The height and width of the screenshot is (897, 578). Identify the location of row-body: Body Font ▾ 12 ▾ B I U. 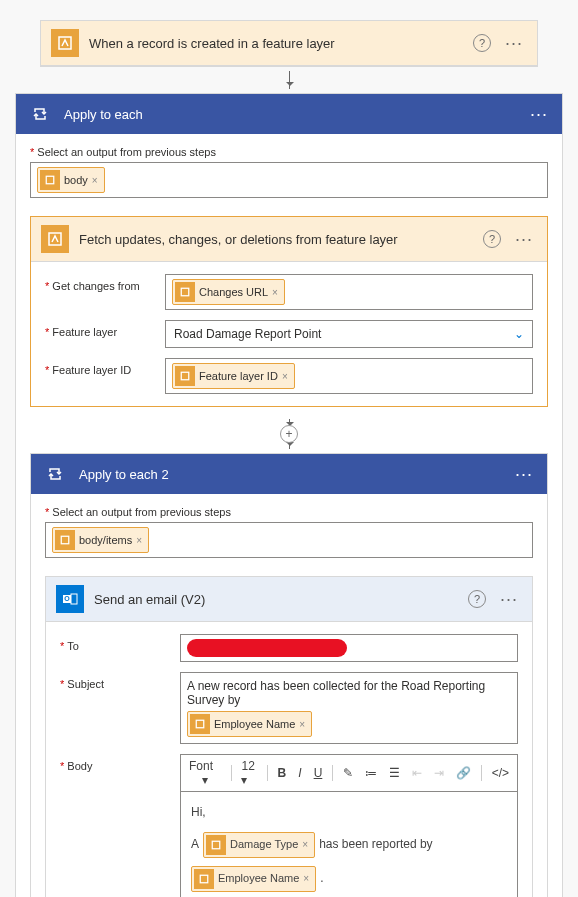
(289, 826).